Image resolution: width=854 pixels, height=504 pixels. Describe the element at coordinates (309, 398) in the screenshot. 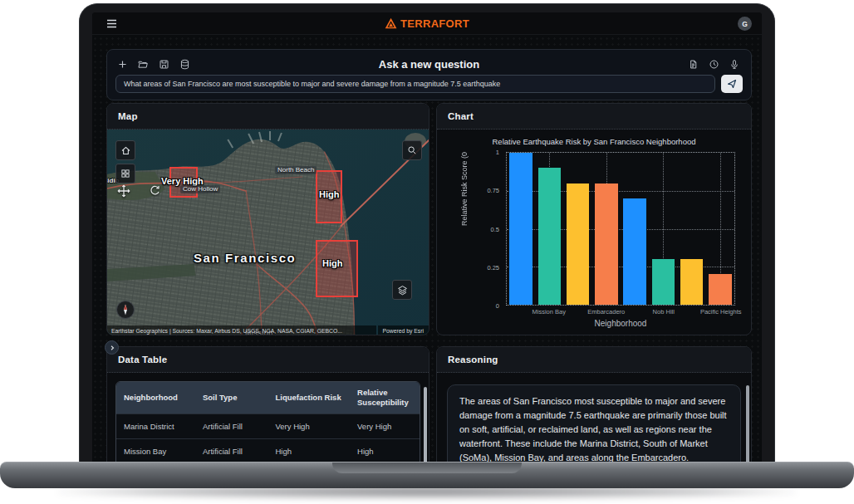

I see `column-header: Liquefaction Risk` at that location.